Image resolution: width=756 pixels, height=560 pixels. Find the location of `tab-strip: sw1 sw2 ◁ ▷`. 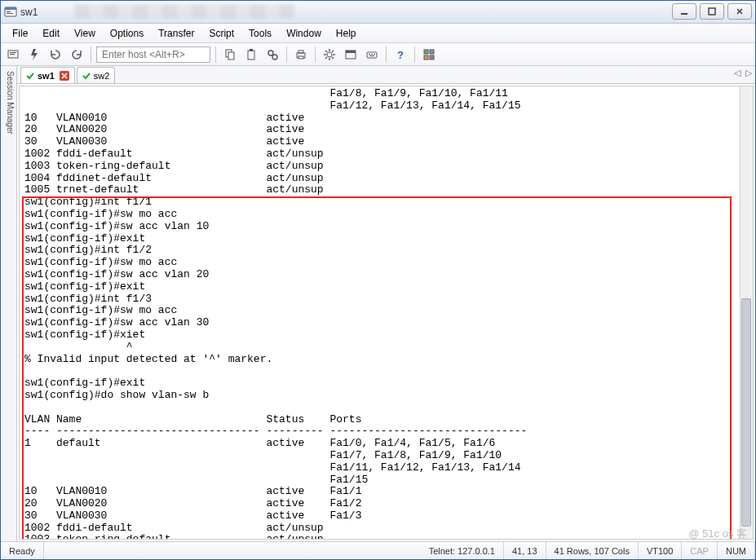

tab-strip: sw1 sw2 ◁ ▷ is located at coordinates (387, 75).